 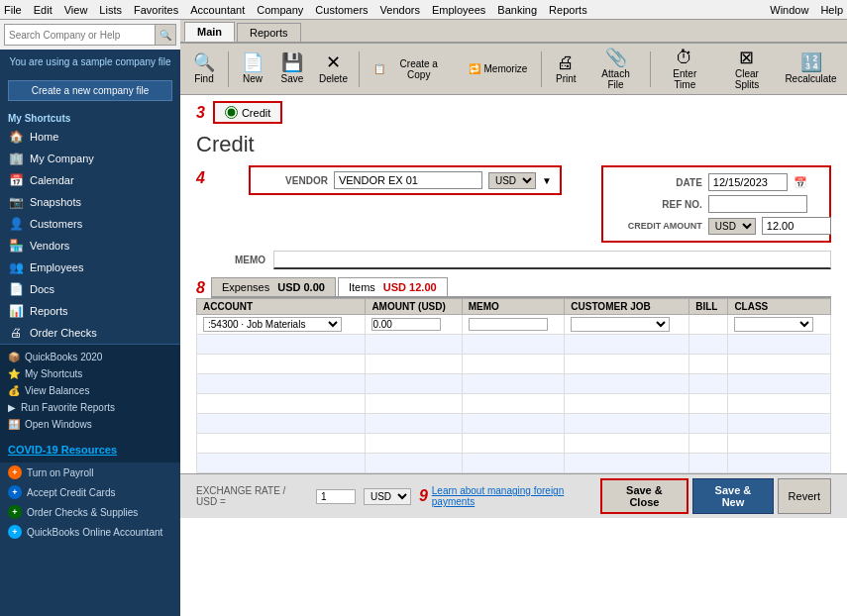 What do you see at coordinates (79, 36) in the screenshot?
I see `search-input` at bounding box center [79, 36].